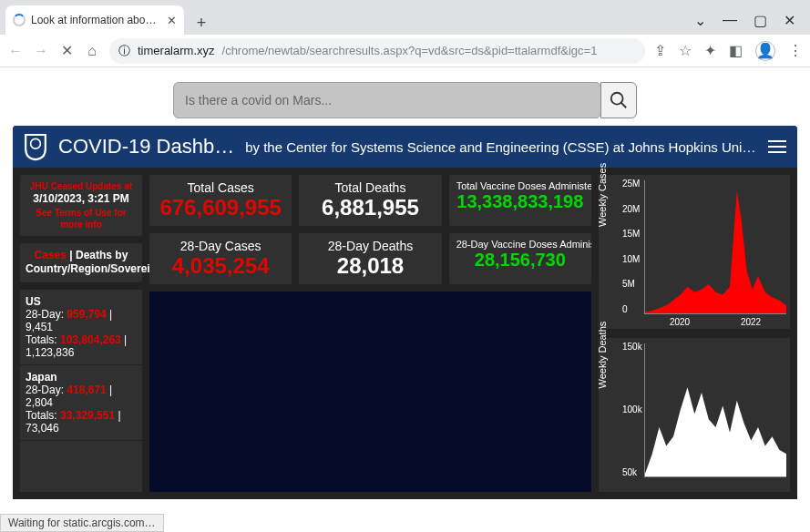 The width and height of the screenshot is (810, 532). Describe the element at coordinates (631, 284) in the screenshot. I see `ytick: 5M` at that location.